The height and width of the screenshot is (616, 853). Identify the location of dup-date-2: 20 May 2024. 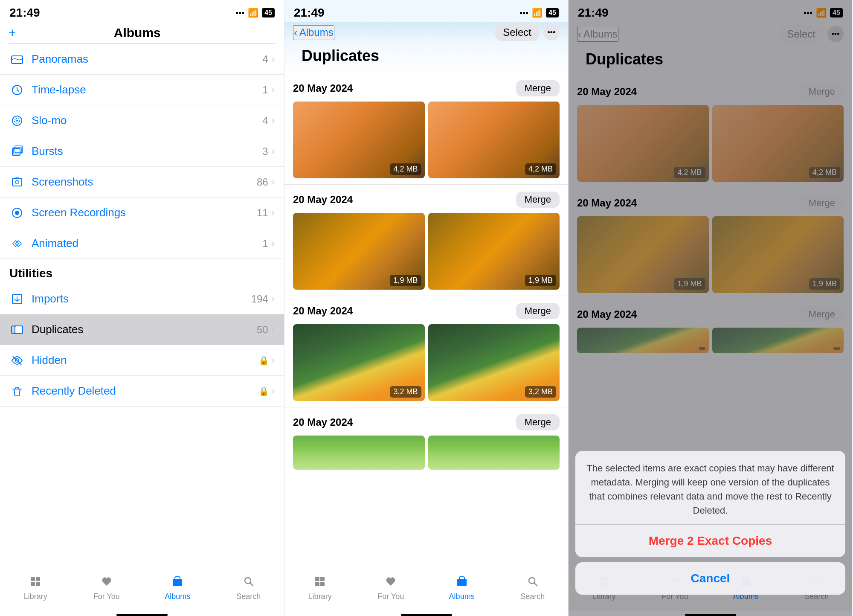
(323, 200).